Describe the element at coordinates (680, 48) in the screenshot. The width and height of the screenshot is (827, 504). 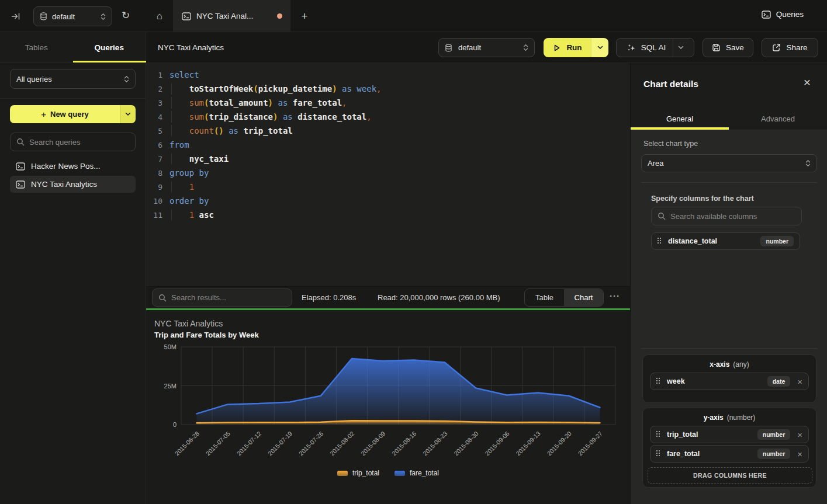
I see `sql-ai-dropdown` at that location.